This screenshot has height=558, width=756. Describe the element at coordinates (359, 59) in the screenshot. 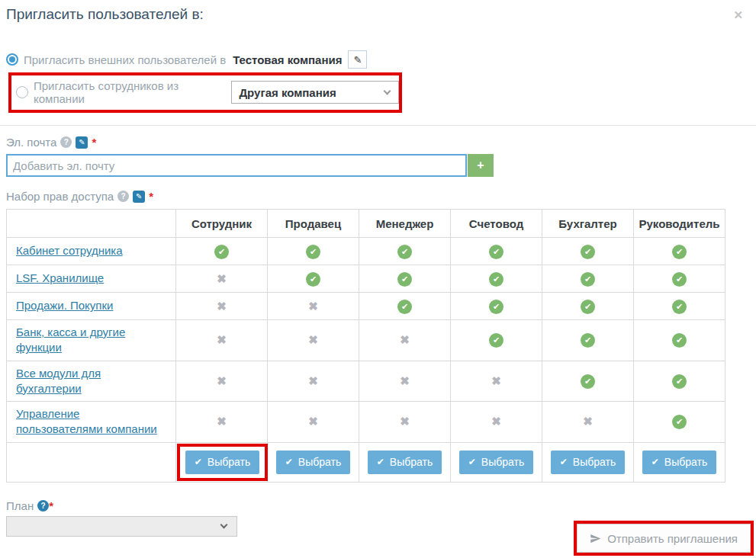

I see `pencil-icon: ✎` at that location.